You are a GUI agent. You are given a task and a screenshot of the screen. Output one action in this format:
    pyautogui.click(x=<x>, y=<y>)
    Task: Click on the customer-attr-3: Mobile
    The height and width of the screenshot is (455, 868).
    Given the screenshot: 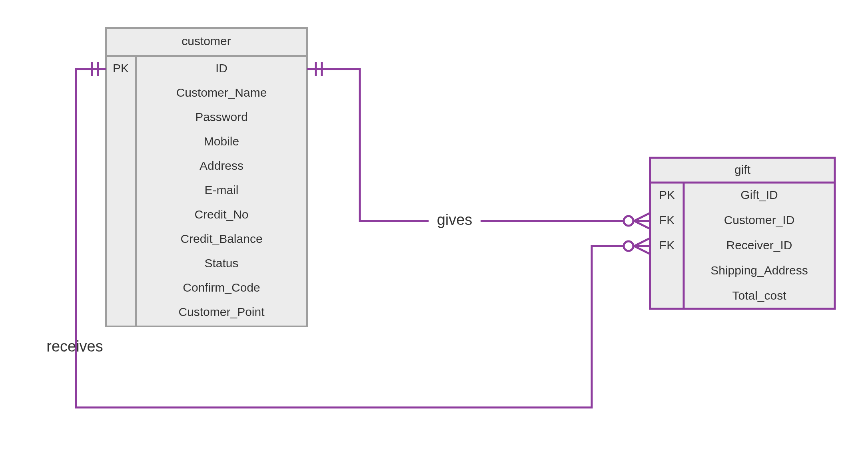 What is the action you would take?
    pyautogui.click(x=221, y=141)
    